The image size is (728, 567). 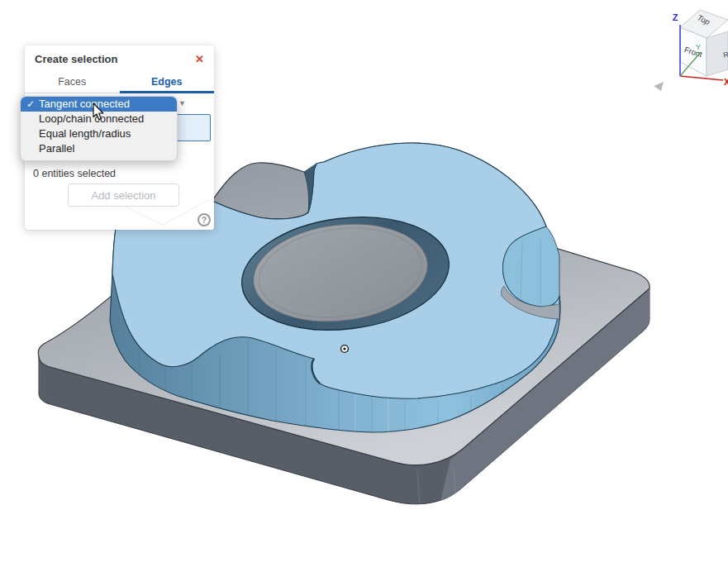 What do you see at coordinates (56, 149) in the screenshot?
I see `dropdown-option-label: Parallel` at bounding box center [56, 149].